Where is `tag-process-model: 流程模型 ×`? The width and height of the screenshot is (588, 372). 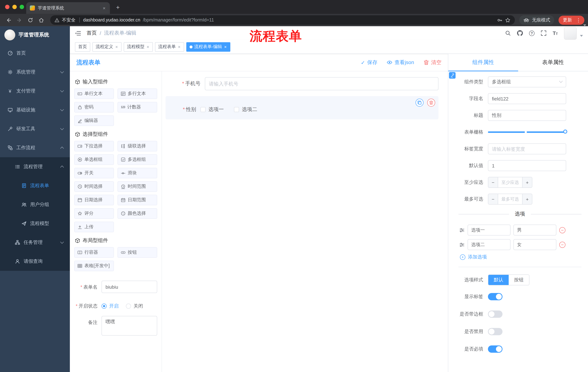
tag-process-model: 流程模型 × is located at coordinates (138, 47).